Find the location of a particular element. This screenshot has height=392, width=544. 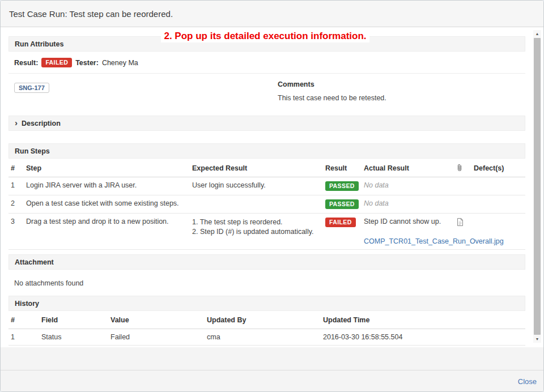

result-label: Result: is located at coordinates (26, 63).